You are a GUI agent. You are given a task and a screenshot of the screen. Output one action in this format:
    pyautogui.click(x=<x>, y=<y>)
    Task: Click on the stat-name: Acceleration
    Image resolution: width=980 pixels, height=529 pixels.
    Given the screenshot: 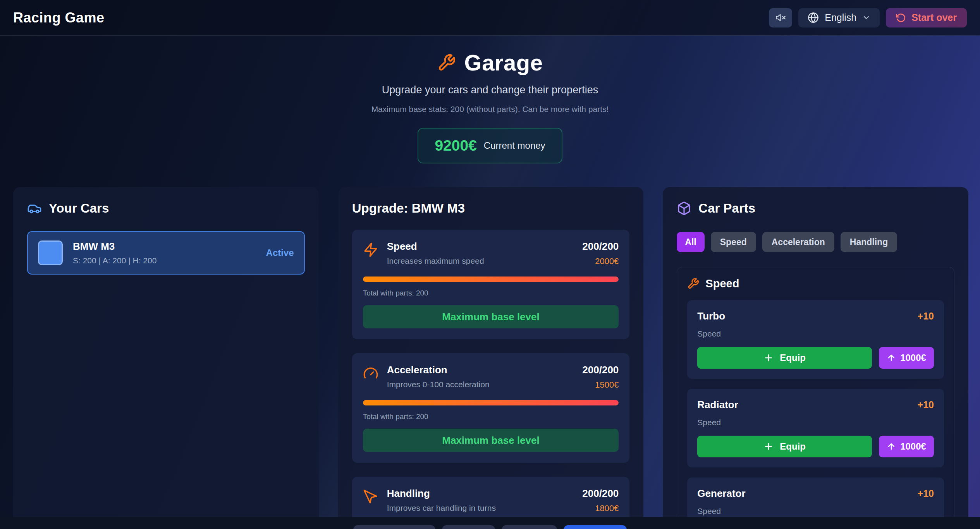 What is the action you would take?
    pyautogui.click(x=438, y=370)
    